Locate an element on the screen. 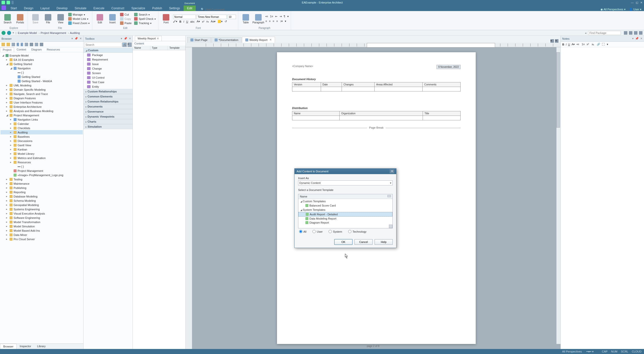 Image resolution: width=644 pixels, height=354 pixels. toolbox-item: Requirement is located at coordinates (108, 60).